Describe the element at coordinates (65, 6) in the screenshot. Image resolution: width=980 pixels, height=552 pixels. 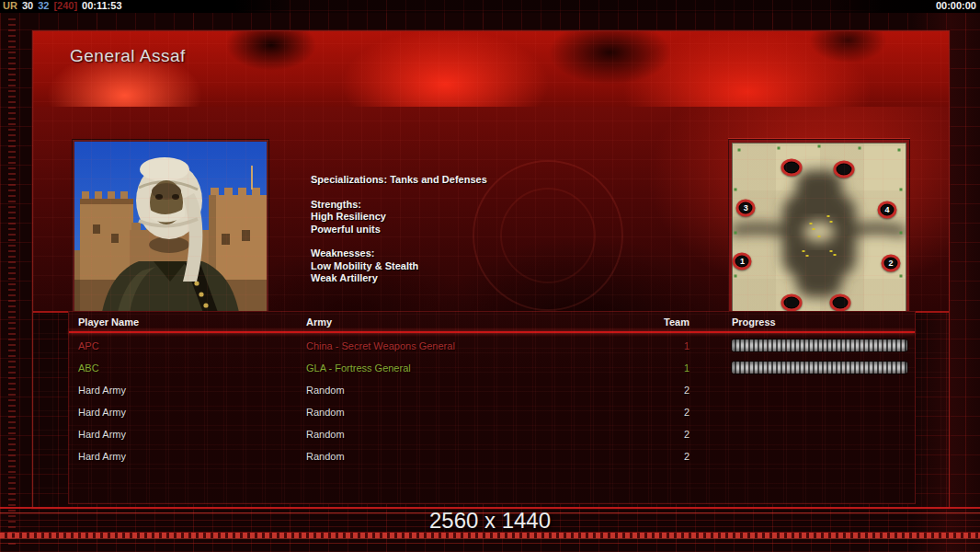
I see `stat-item: [240]` at that location.